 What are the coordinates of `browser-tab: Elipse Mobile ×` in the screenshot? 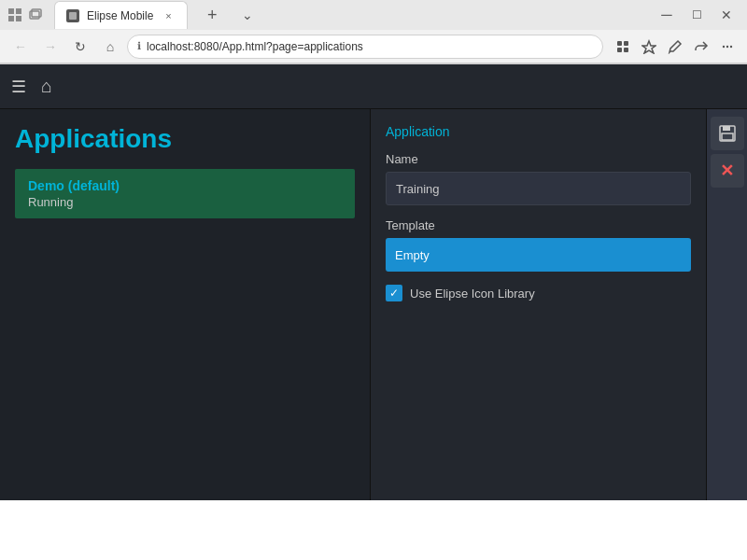 It's located at (121, 15).